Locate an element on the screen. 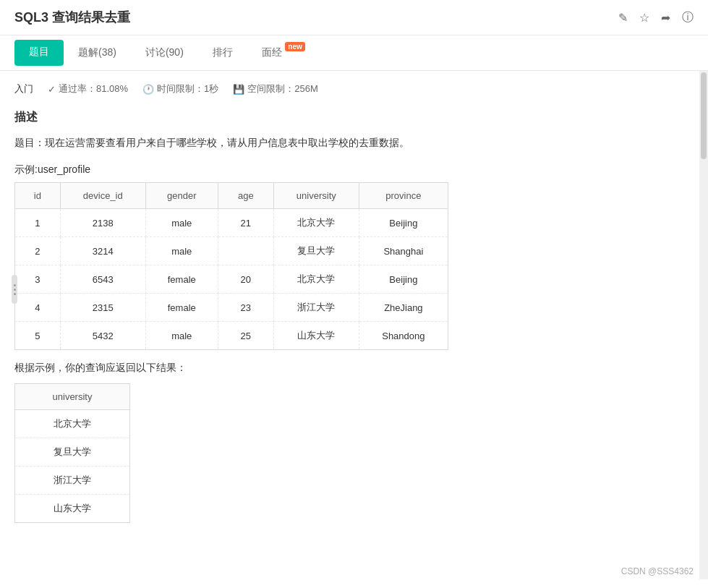 The image size is (708, 588). example-table-header-row: id device_id gender age university provi… is located at coordinates (231, 196).